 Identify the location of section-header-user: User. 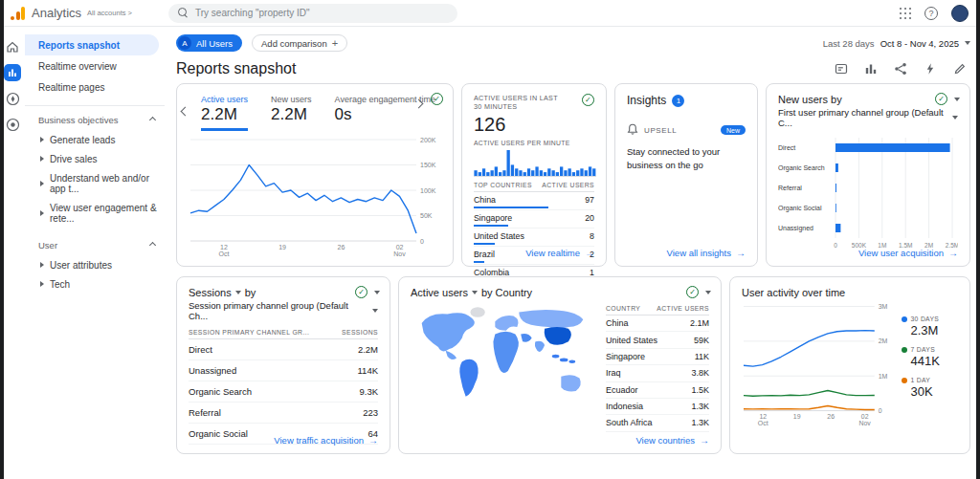
(95, 245).